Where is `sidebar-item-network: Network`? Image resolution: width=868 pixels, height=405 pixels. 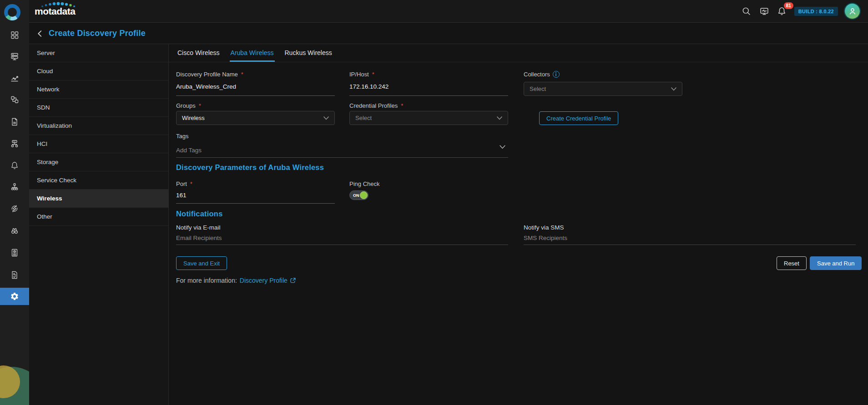
sidebar-item-network: Network is located at coordinates (99, 90).